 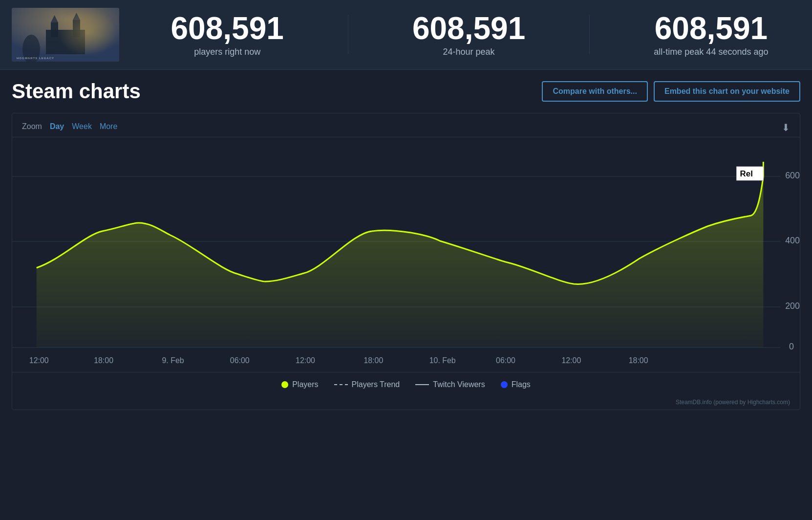 What do you see at coordinates (422, 385) in the screenshot?
I see `twitch-line` at bounding box center [422, 385].